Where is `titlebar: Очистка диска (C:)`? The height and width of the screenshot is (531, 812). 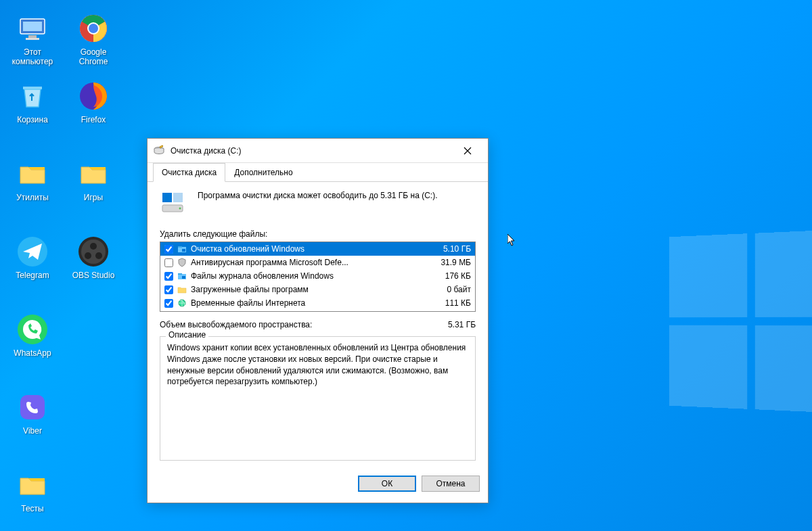
titlebar: Очистка диска (C:) is located at coordinates (318, 151).